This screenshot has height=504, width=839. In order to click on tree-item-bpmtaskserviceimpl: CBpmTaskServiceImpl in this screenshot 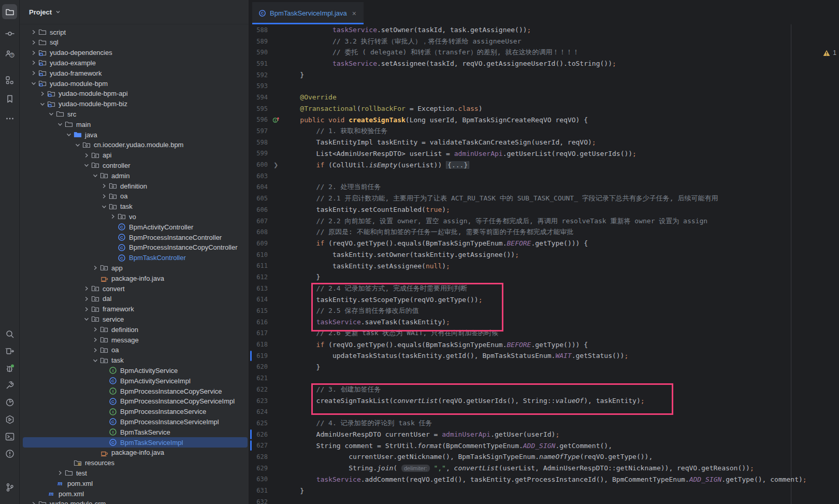, I will do `click(134, 442)`.